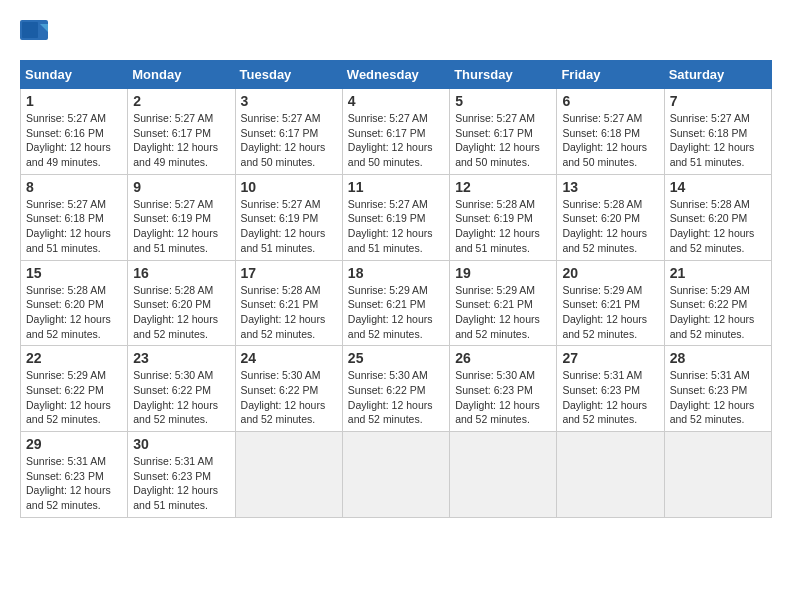 This screenshot has width=792, height=612. I want to click on calendar-header-row: SundayMondayTuesdayWednesdayThursdayFrid…, so click(396, 75).